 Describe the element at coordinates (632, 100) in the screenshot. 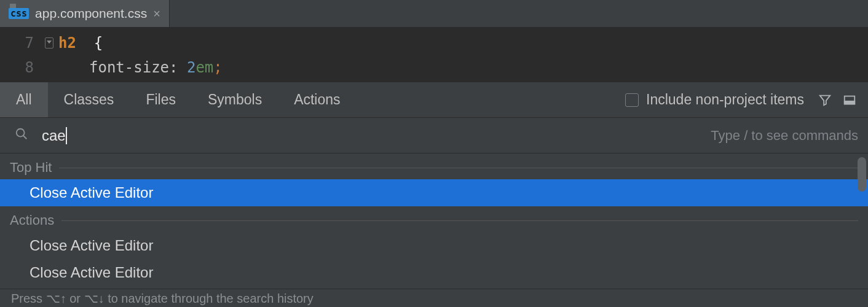

I see `checkbox-icon` at that location.